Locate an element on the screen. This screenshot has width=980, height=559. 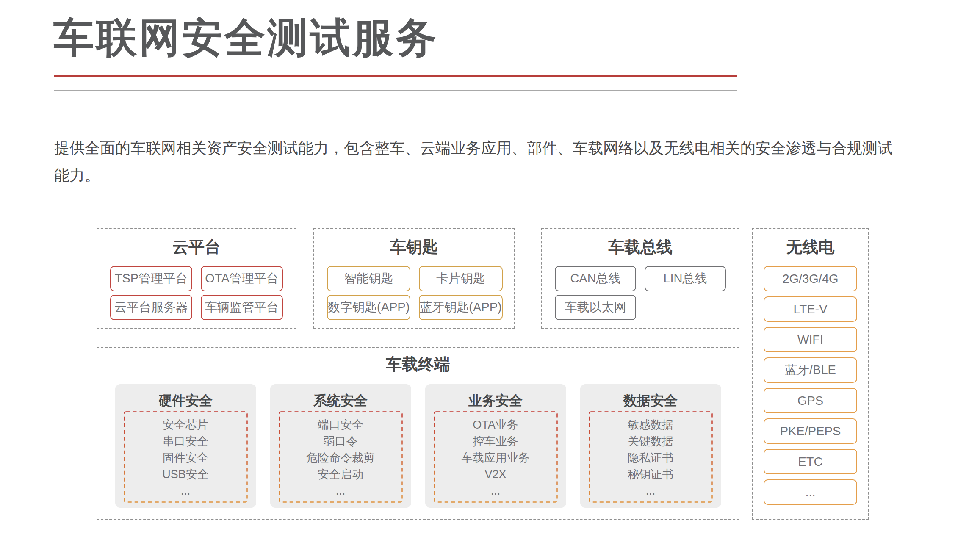
card-data-title: 数据安全 is located at coordinates (651, 401).